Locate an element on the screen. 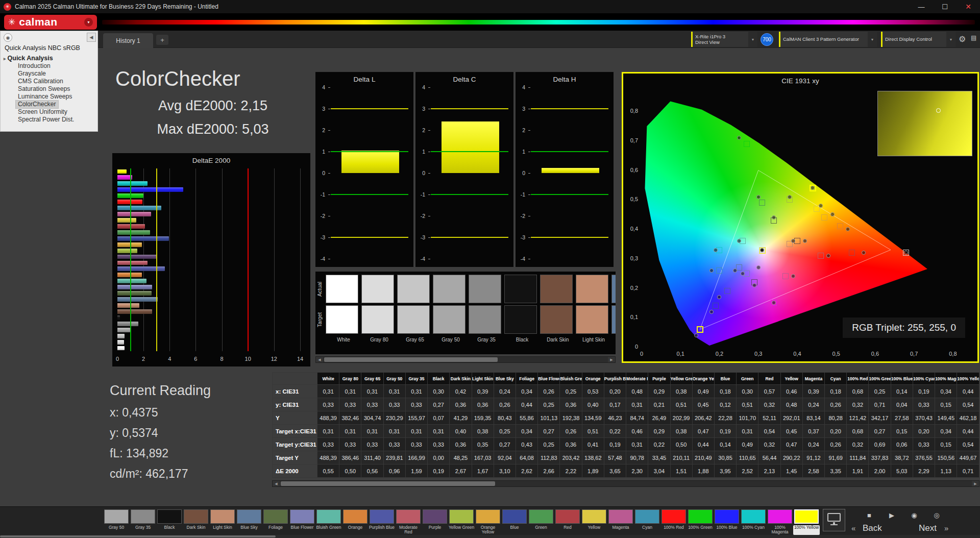 The height and width of the screenshot is (538, 980). sidebar-item-luminance-sweeps: Luminance Sweeps is located at coordinates (45, 97).